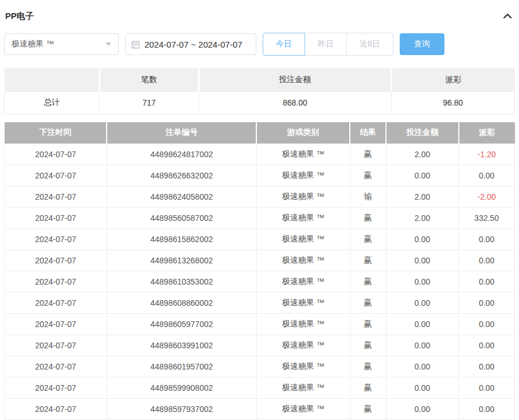  Describe the element at coordinates (181, 367) in the screenshot. I see `cell-order-no: 44898601957002` at that location.